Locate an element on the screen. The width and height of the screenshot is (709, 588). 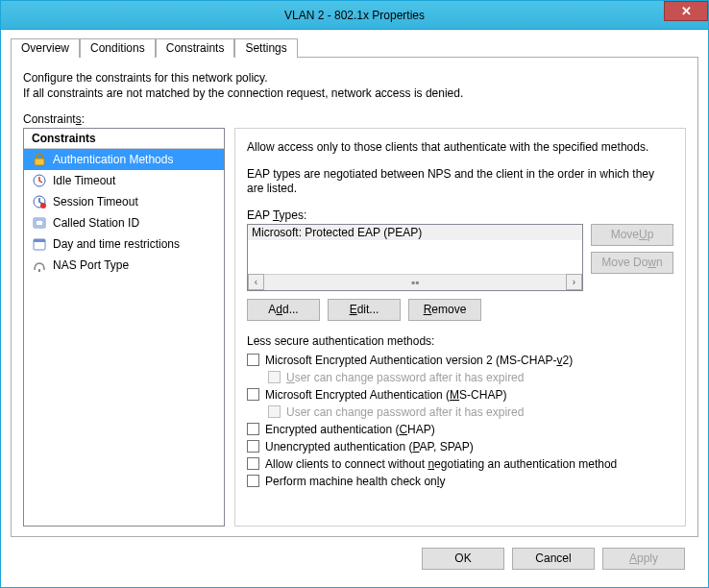
eap-scrollbar: ‹ ▪▪ › is located at coordinates (415, 282).